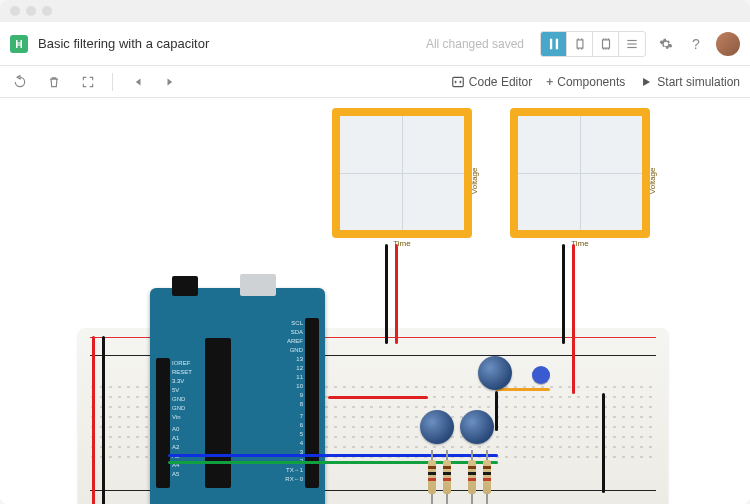 The width and height of the screenshot is (750, 504). What do you see at coordinates (171, 82) in the screenshot?
I see `step-fwd-icon` at bounding box center [171, 82].